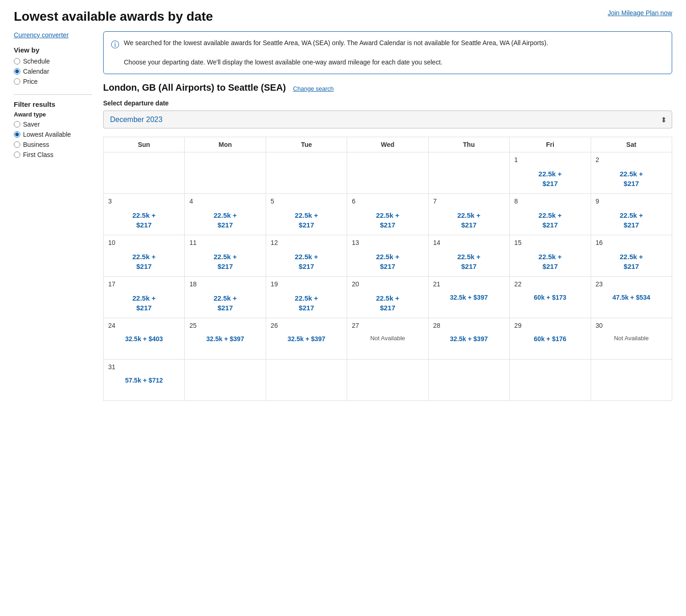 This screenshot has height=616, width=686. What do you see at coordinates (144, 325) in the screenshot?
I see `cell-day-number: 24` at bounding box center [144, 325].